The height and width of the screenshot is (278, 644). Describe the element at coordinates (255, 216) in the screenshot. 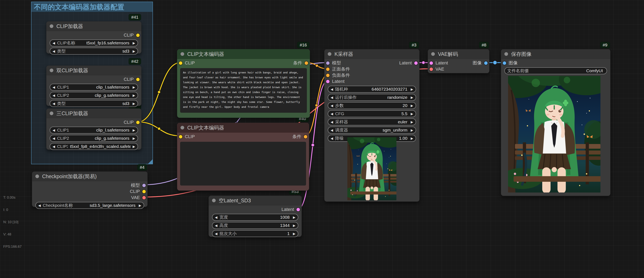

I see `node-empty-latent-sd3: 空Latent_SD3 Latent ◀ 宽度 1008 ▶ ◀ 高度 1344…` at that location.